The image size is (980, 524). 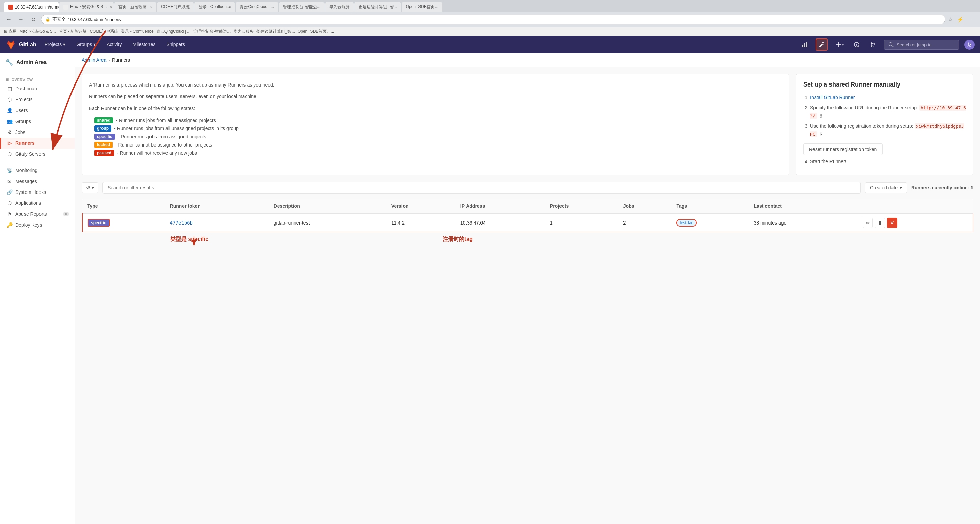 I want to click on back-button: ←, so click(x=9, y=19).